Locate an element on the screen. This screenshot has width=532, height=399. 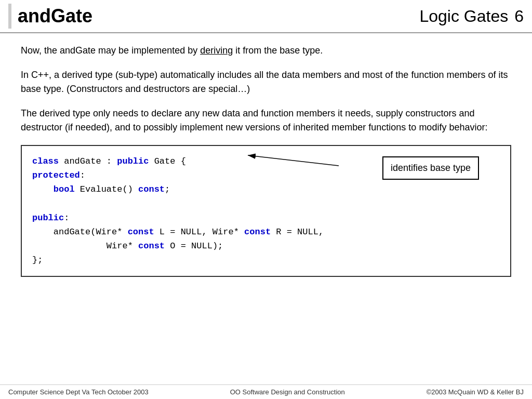
code-line-7: Wire* const O = NULL); is located at coordinates (266, 246).